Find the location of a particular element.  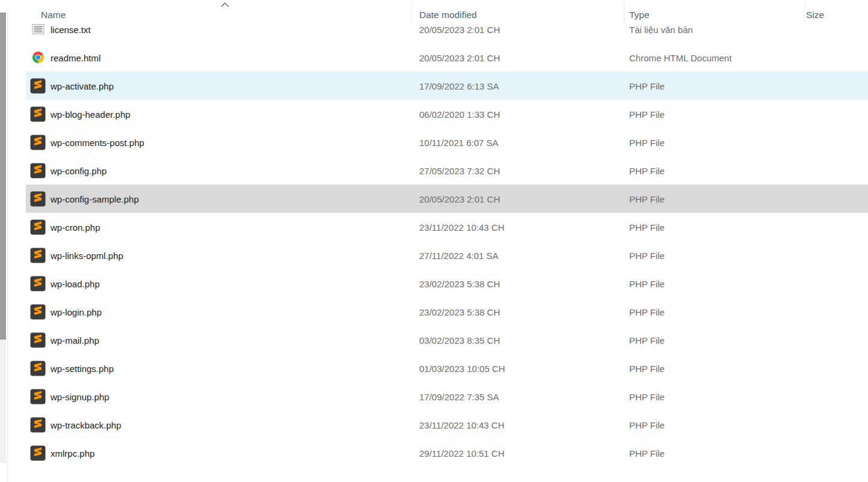

file-name: wp-login.php is located at coordinates (76, 311).